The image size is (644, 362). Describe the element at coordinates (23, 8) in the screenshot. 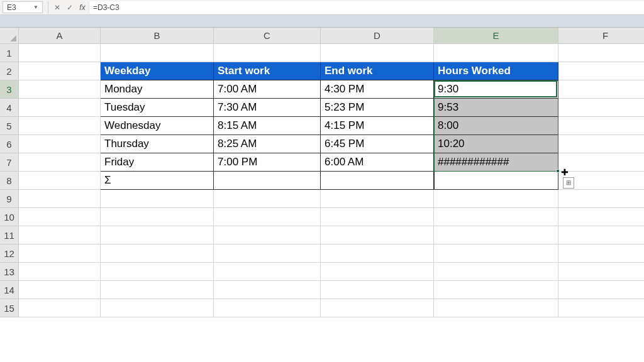

I see `name-box: E3 ▼` at that location.